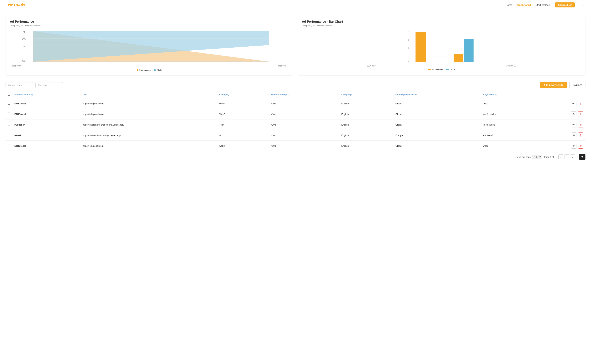  What do you see at coordinates (149, 104) in the screenshot?
I see `row-url: https://ethglobal.com/` at bounding box center [149, 104].